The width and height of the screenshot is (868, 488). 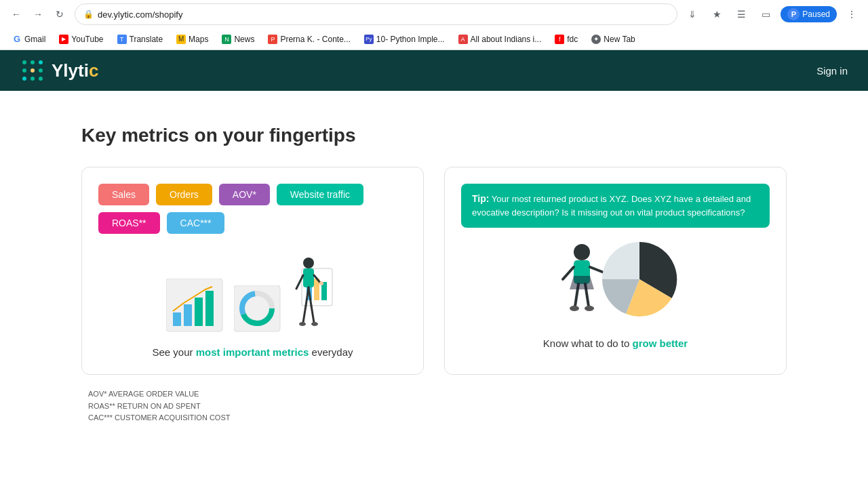 What do you see at coordinates (612, 206) in the screenshot?
I see `tip-text: Your most returned product is XYZ. Does …` at bounding box center [612, 206].